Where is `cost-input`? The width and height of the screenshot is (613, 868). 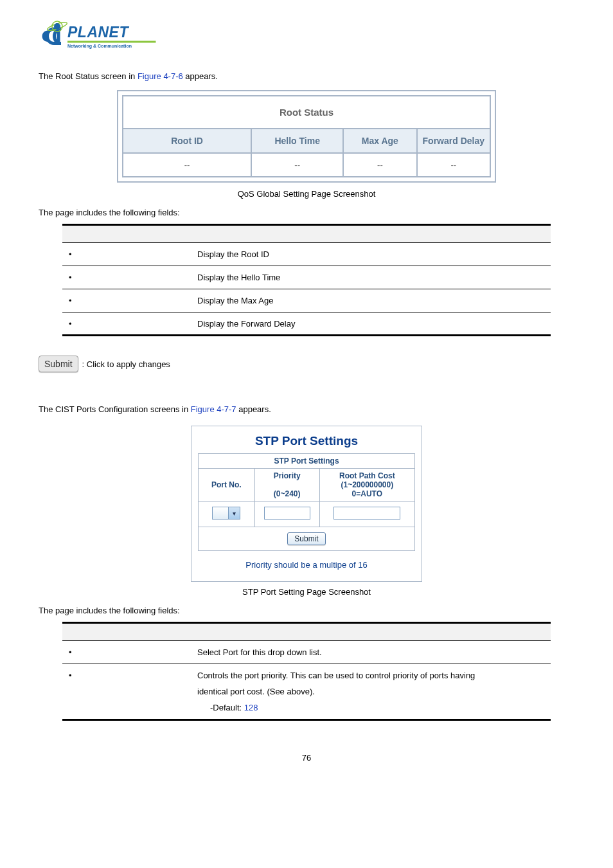 cost-input is located at coordinates (367, 513).